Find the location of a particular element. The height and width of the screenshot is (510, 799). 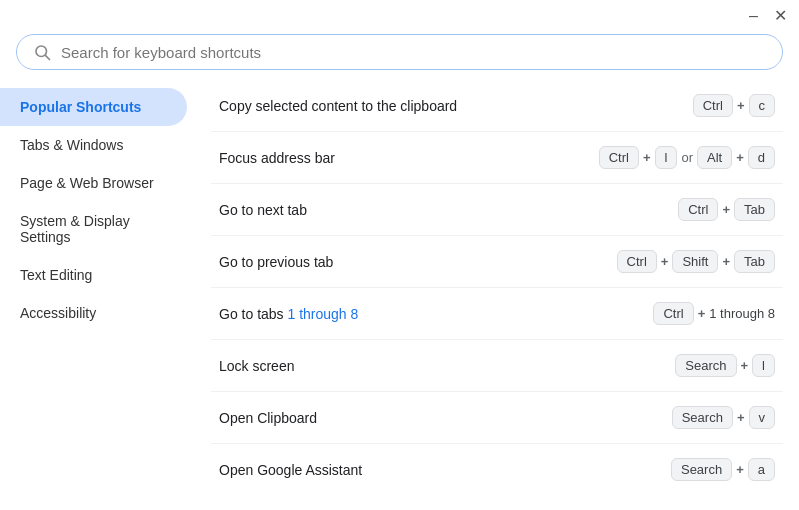

sidebar-item-tabs: Tabs & Windows is located at coordinates (94, 145).